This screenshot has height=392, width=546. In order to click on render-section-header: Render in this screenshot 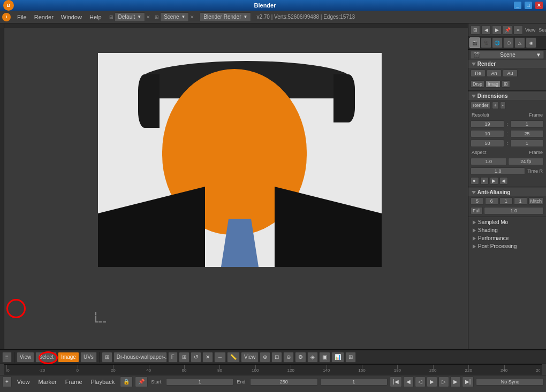, I will do `click(507, 64)`.